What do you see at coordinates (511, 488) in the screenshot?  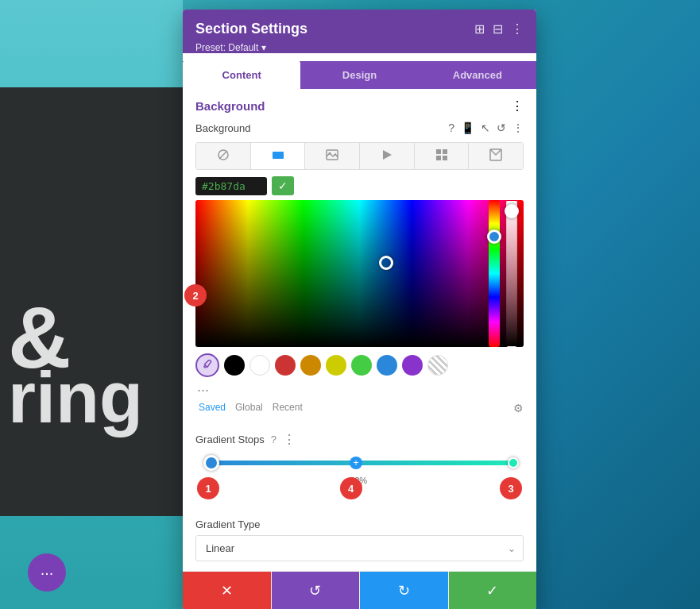 I see `gradient-badge-3: 3` at bounding box center [511, 488].